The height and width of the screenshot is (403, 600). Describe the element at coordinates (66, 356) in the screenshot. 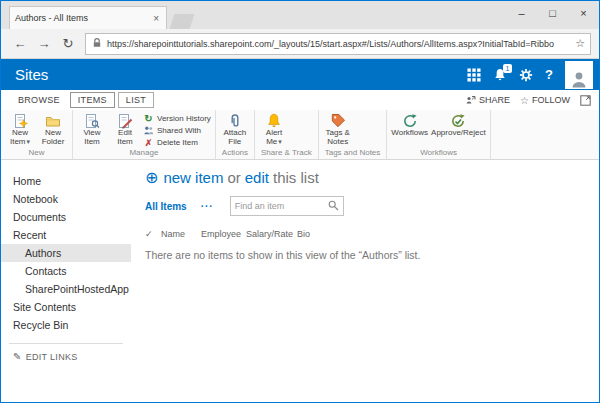

I see `edit-links-button: ✎ EDIT LINKS` at that location.